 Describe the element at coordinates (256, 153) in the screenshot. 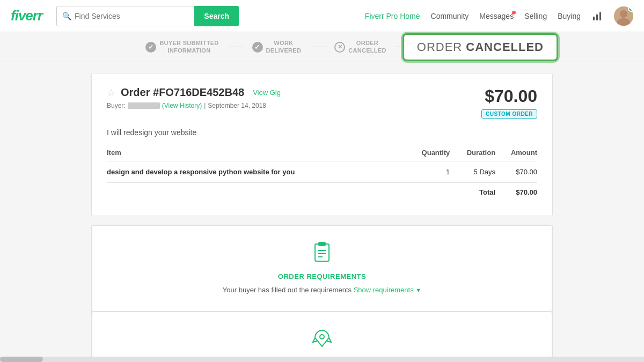

I see `col-item: Item` at that location.